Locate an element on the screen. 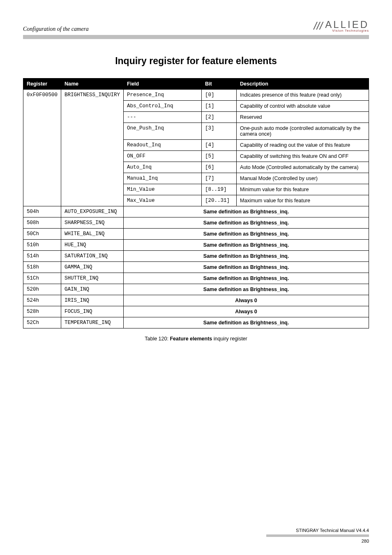 Image resolution: width=392 pixels, height=555 pixels. cell-name: BRIGHTNESS_INQUIRY is located at coordinates (92, 148).